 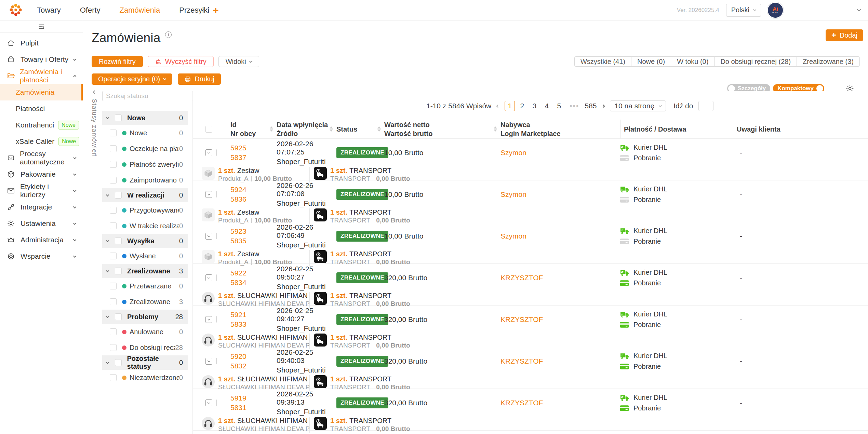 What do you see at coordinates (145, 332) in the screenshot?
I see `status-item: Anulowane 0` at bounding box center [145, 332].